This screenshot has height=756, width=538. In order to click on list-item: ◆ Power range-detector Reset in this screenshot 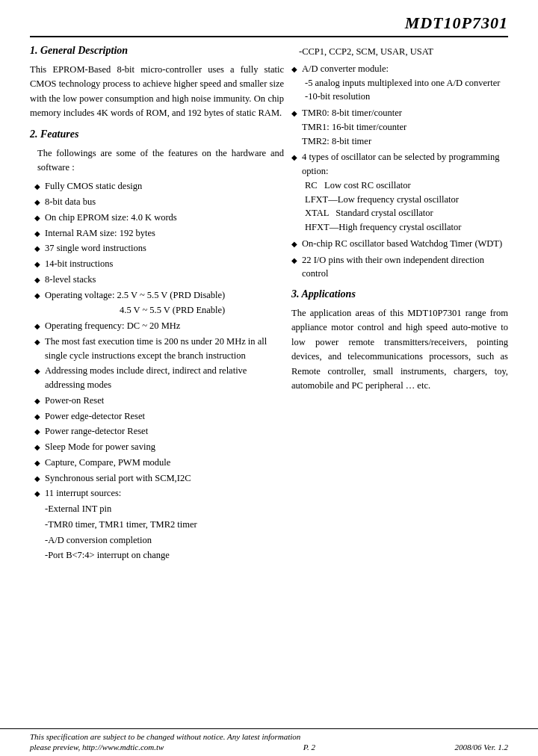, I will do `click(157, 432)`.